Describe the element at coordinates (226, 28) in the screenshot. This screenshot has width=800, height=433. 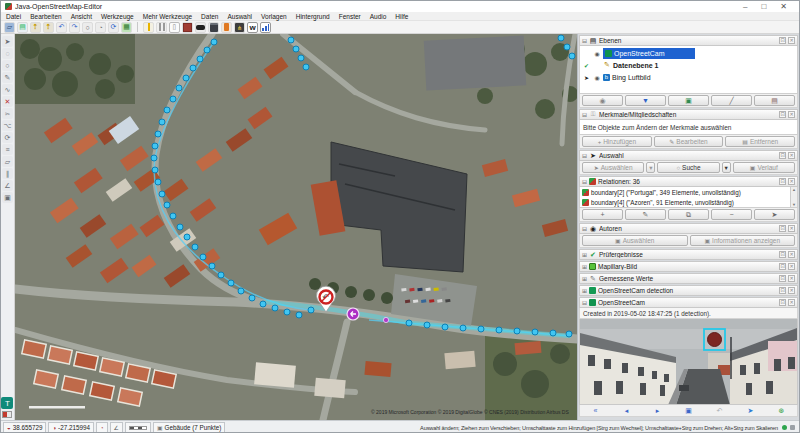
I see `door-icon` at that location.